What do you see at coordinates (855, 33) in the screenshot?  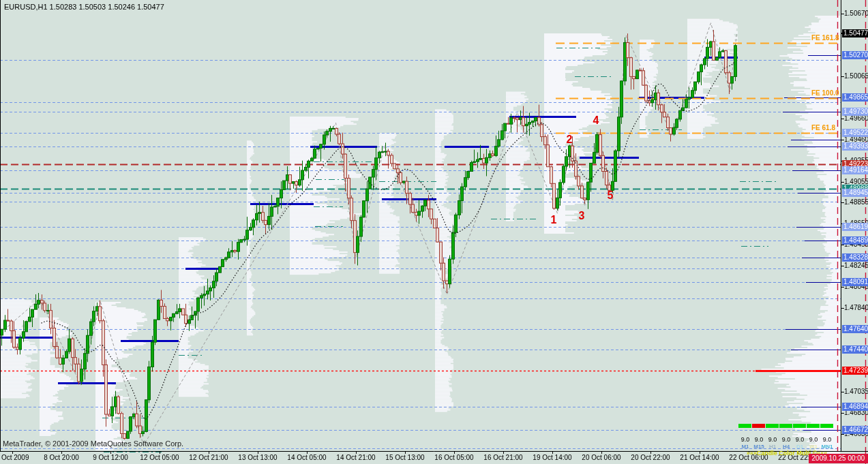 I see `price-level-label-1.50477: 1.50477` at bounding box center [855, 33].